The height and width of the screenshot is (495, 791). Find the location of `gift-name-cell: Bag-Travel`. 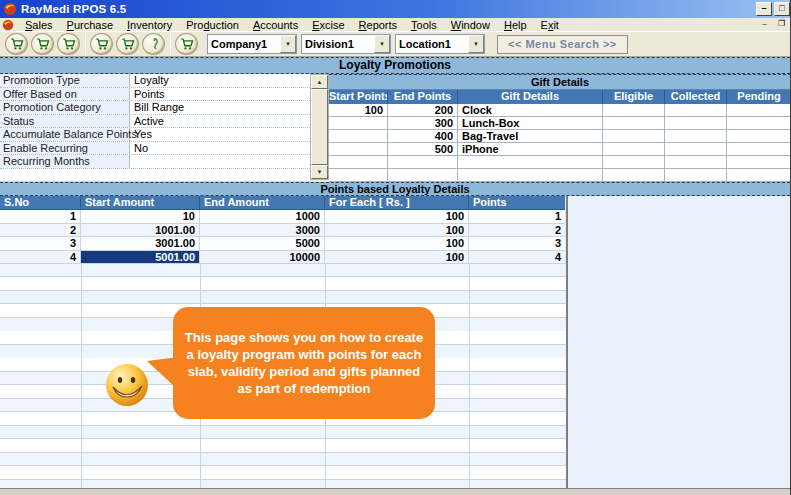

gift-name-cell: Bag-Travel is located at coordinates (530, 136).